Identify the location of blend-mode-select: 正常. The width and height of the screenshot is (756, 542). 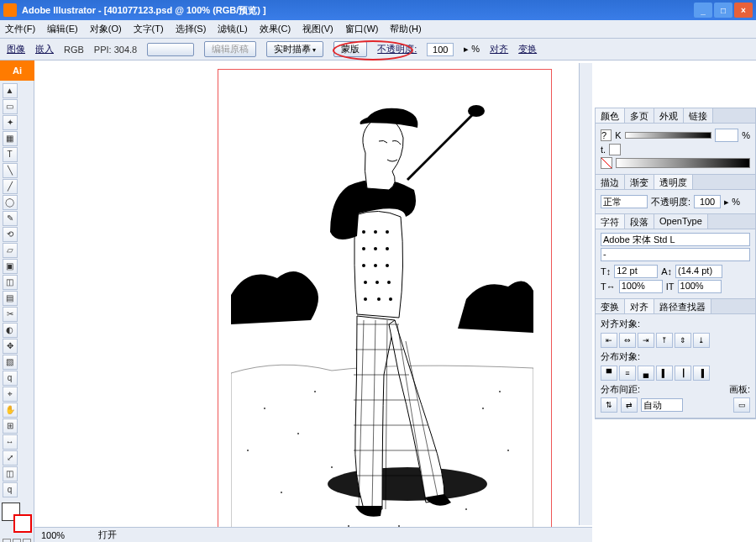
(624, 202).